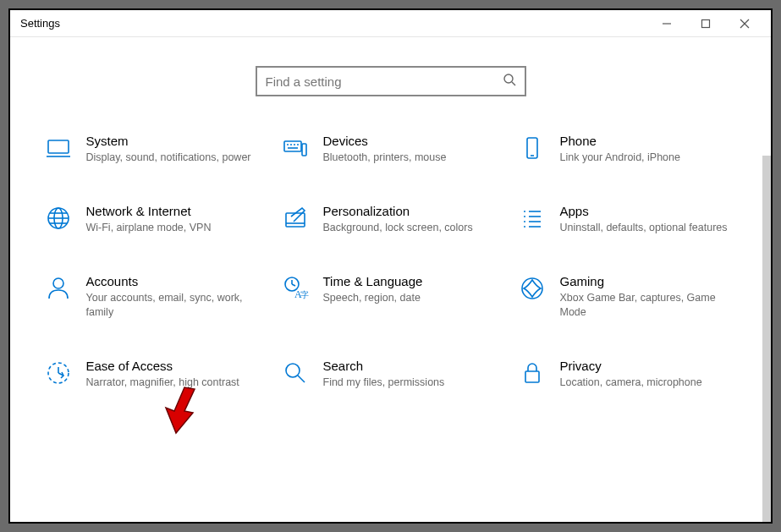 This screenshot has height=532, width=781. Describe the element at coordinates (412, 298) in the screenshot. I see `category-desc: Speech, region, date` at that location.